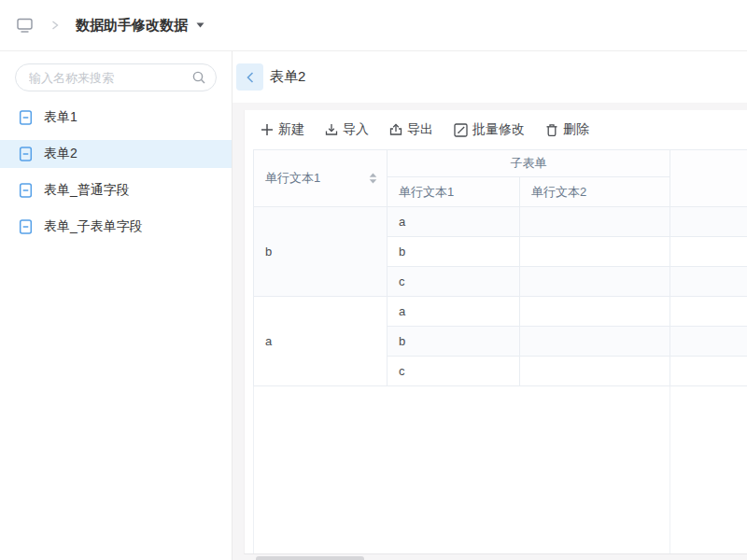 The height and width of the screenshot is (560, 747). I want to click on sidebar-item-form1: 表单1, so click(116, 118).